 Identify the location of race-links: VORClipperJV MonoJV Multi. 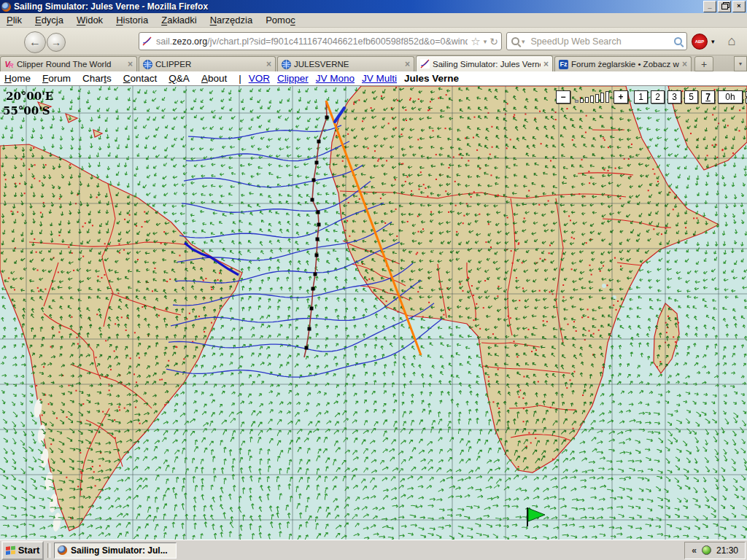
(327, 79).